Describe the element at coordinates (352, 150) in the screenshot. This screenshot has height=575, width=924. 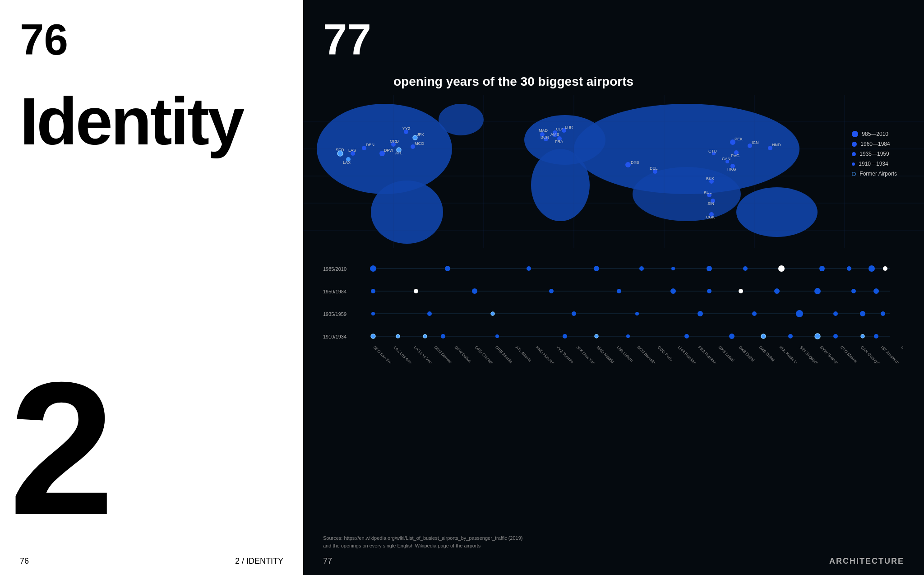
I see `svg-text: LAS` at that location.